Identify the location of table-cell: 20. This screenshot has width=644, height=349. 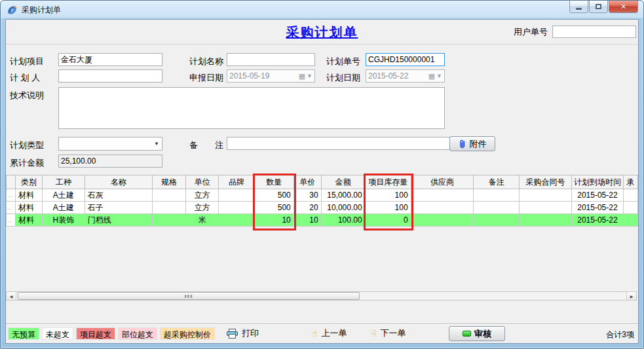
(307, 208).